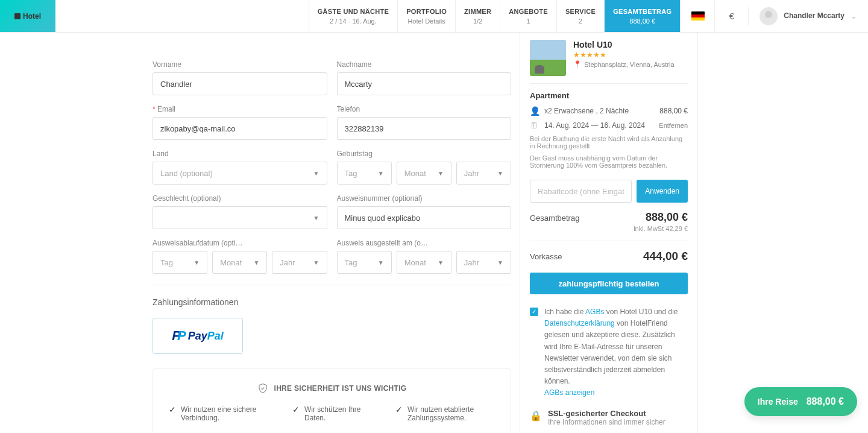 This screenshot has height=433, width=868. I want to click on vorname-input, so click(240, 84).